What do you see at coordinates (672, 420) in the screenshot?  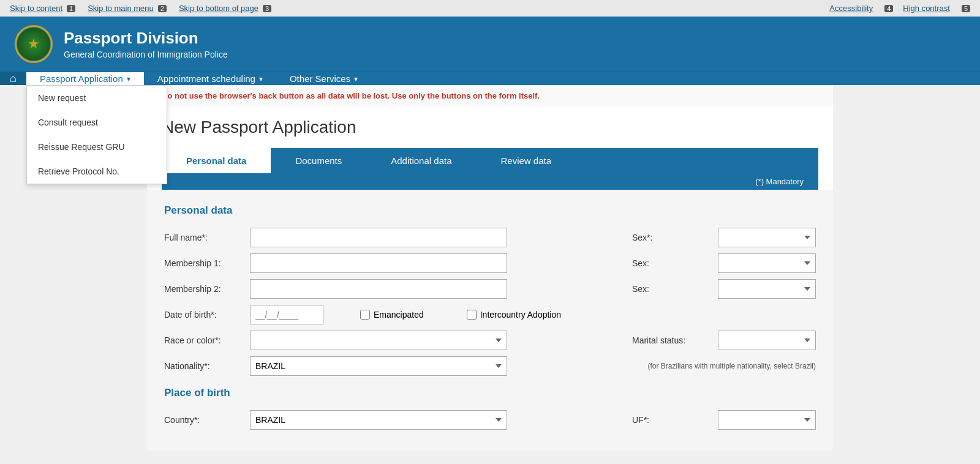 I see `uf-label: UF*:` at bounding box center [672, 420].